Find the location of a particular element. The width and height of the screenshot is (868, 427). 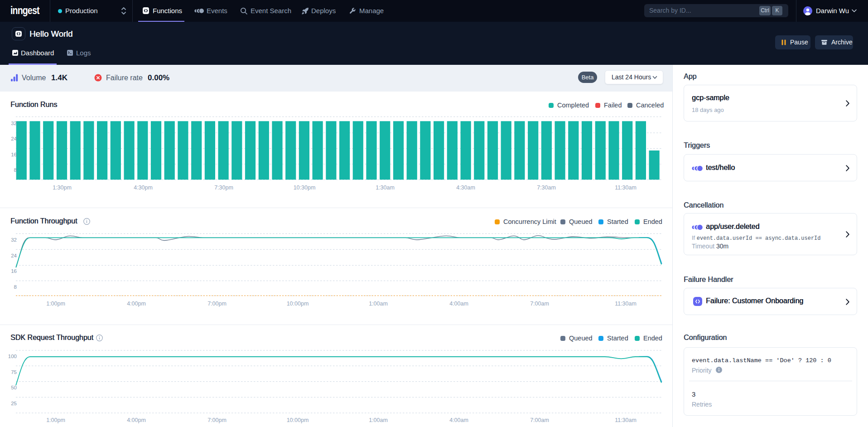

svg-text: 4:30pm is located at coordinates (143, 188).